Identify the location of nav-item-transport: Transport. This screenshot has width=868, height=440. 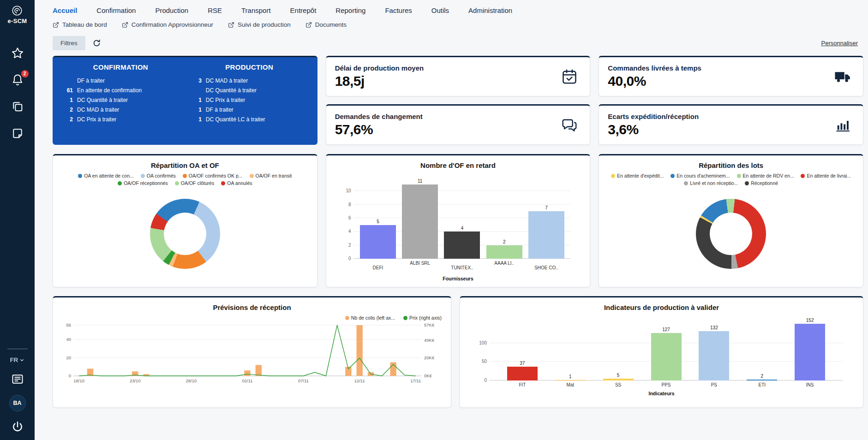
(256, 10).